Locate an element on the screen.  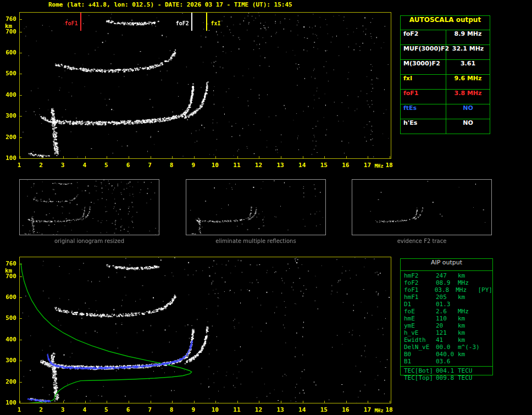
aip-val: 040.0 is located at coordinates (447, 354).